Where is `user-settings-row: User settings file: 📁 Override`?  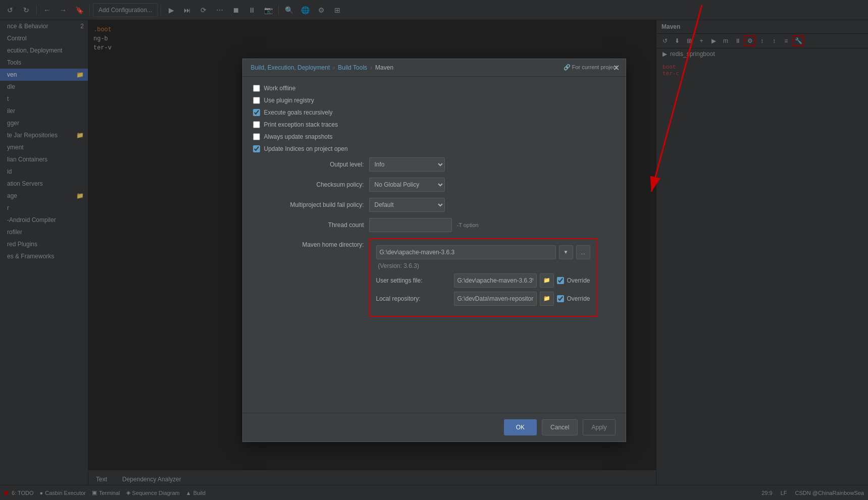 user-settings-row: User settings file: 📁 Override is located at coordinates (483, 281).